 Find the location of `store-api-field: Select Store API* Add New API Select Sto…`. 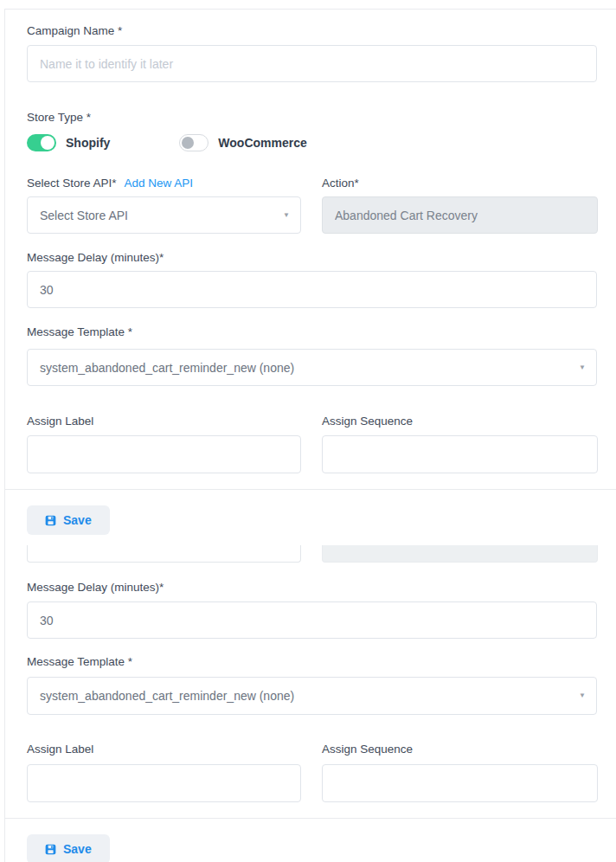

store-api-field: Select Store API* Add New API Select Sto… is located at coordinates (164, 205).